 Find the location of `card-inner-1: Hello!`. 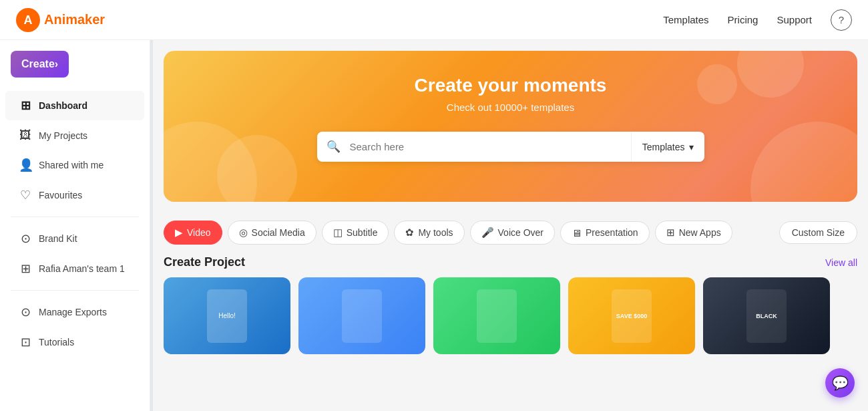

card-inner-1: Hello! is located at coordinates (227, 315).